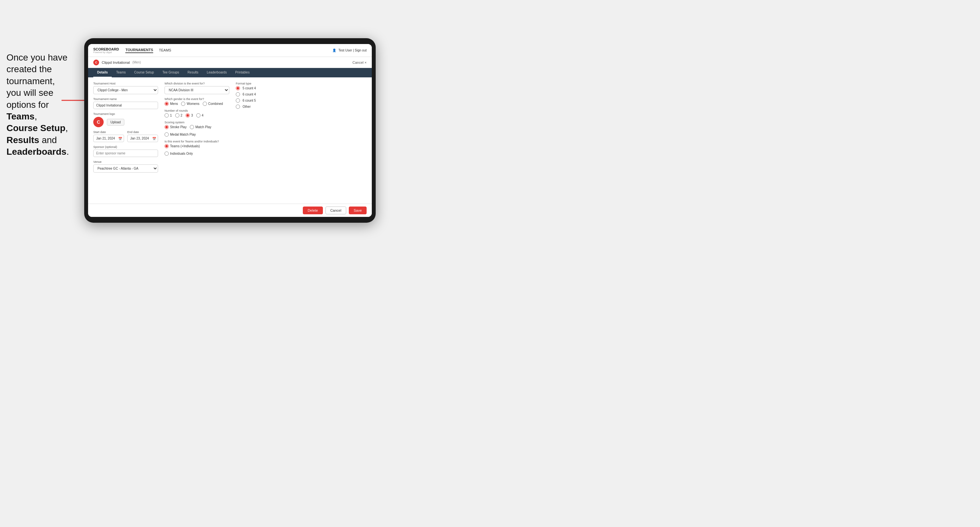 This screenshot has width=980, height=527. What do you see at coordinates (177, 116) in the screenshot?
I see `rounds-2-radio` at bounding box center [177, 116].